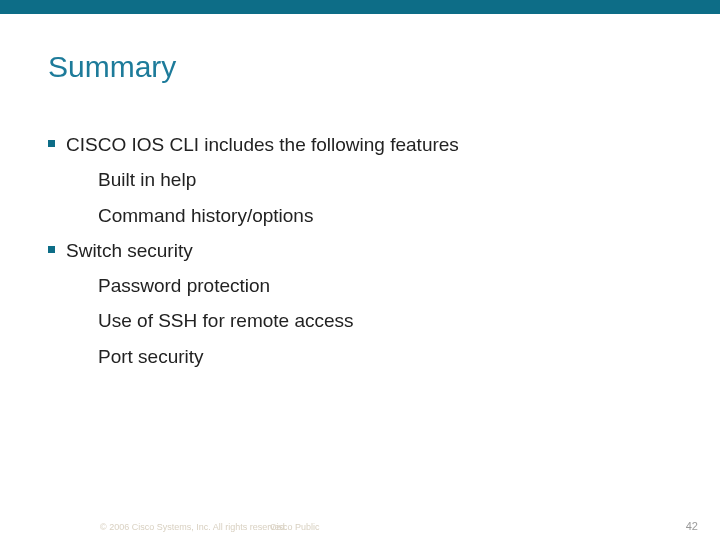 The width and height of the screenshot is (720, 540). What do you see at coordinates (360, 320) in the screenshot?
I see `bullet-level2: Use of SSH for remote access` at bounding box center [360, 320].